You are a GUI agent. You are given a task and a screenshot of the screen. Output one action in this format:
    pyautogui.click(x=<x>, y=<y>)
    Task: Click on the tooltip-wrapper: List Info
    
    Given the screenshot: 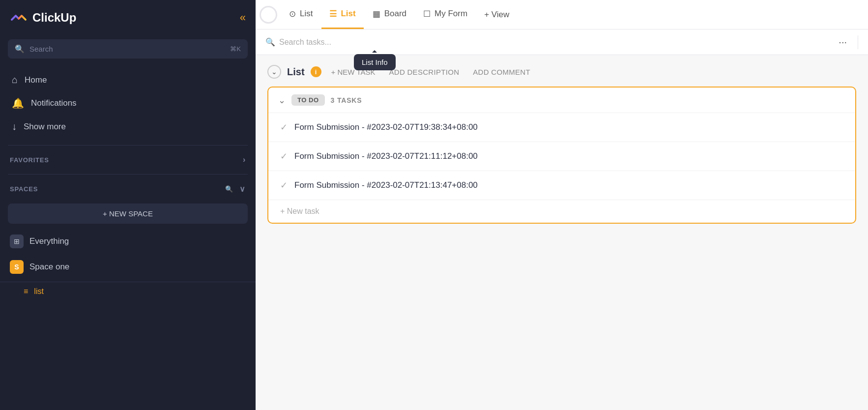 What is the action you would take?
    pyautogui.click(x=375, y=62)
    